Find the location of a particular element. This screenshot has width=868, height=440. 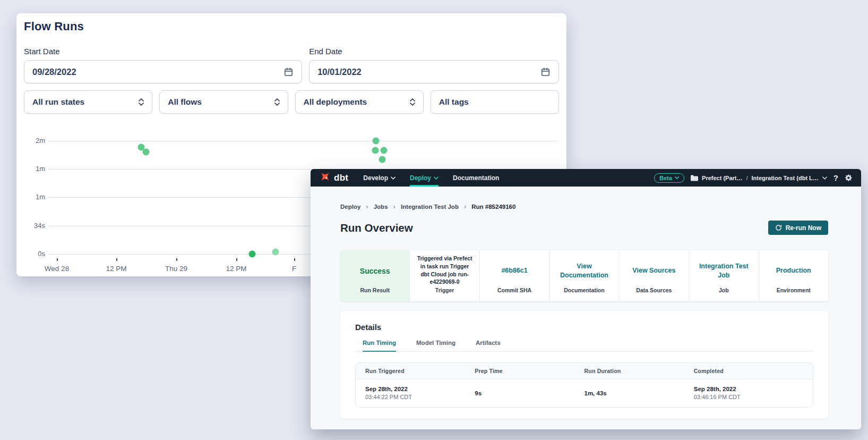

header-prep-time: Prep Time is located at coordinates (529, 371).